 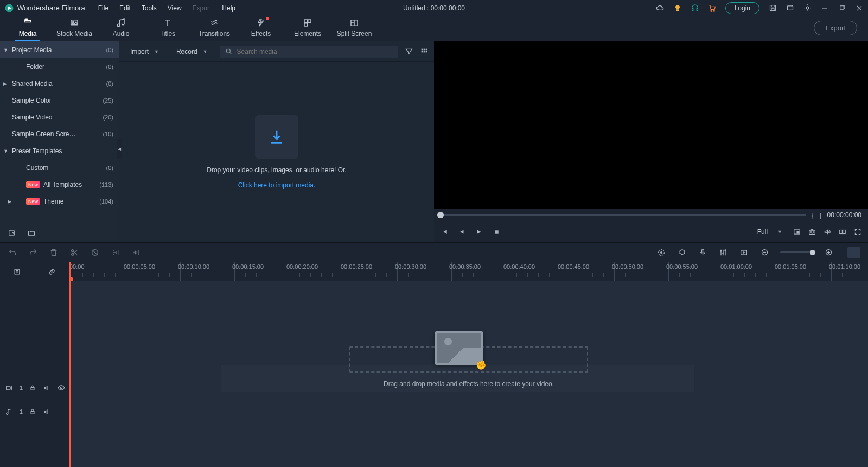 I want to click on play-reverse-icon, so click(x=462, y=232).